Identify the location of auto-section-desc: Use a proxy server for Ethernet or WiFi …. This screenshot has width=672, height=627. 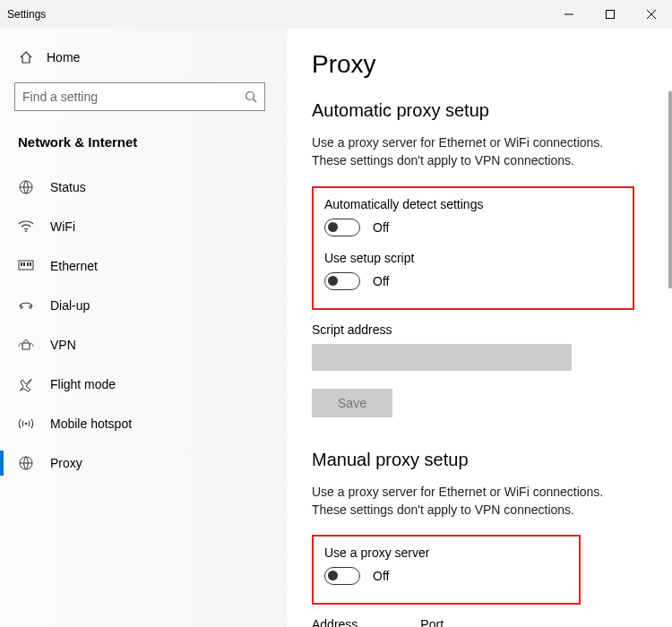
(473, 152).